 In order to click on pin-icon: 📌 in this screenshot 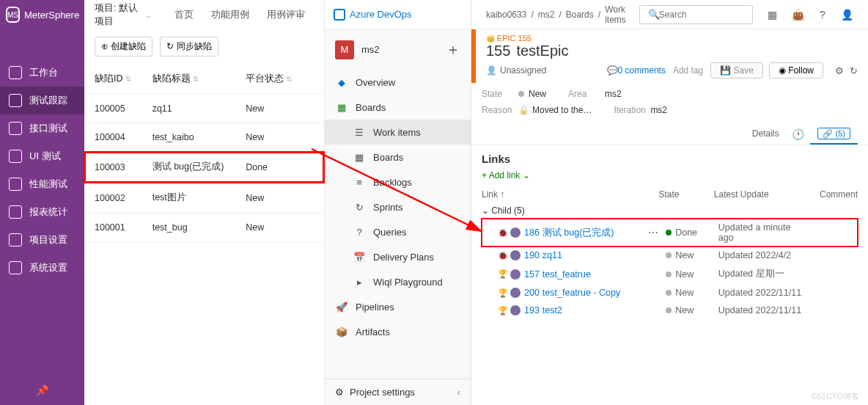, I will do `click(43, 390)`.